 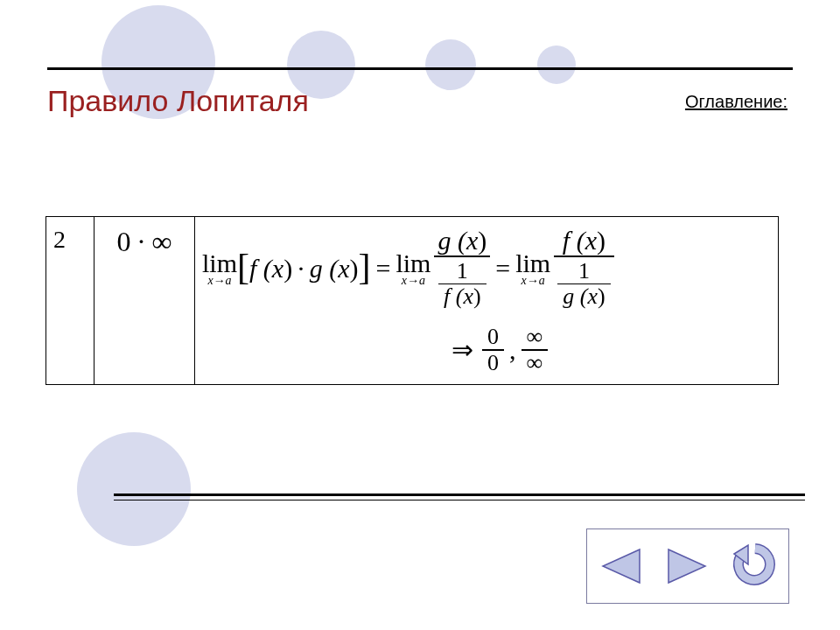 What do you see at coordinates (220, 263) in the screenshot?
I see `lim-label: lim` at bounding box center [220, 263].